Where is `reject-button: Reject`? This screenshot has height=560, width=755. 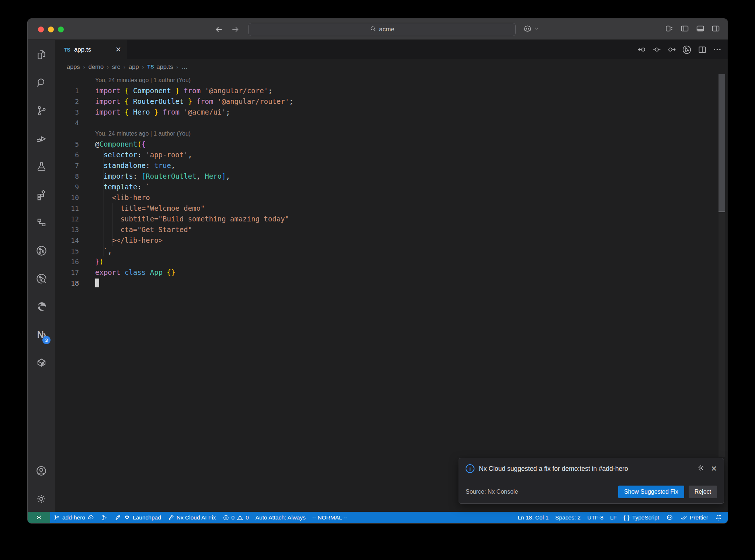 reject-button: Reject is located at coordinates (703, 492).